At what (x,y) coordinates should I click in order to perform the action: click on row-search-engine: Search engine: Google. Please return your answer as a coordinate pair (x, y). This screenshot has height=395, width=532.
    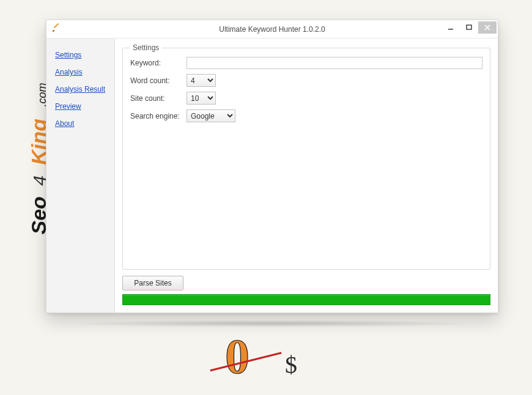
    Looking at the image, I should click on (306, 116).